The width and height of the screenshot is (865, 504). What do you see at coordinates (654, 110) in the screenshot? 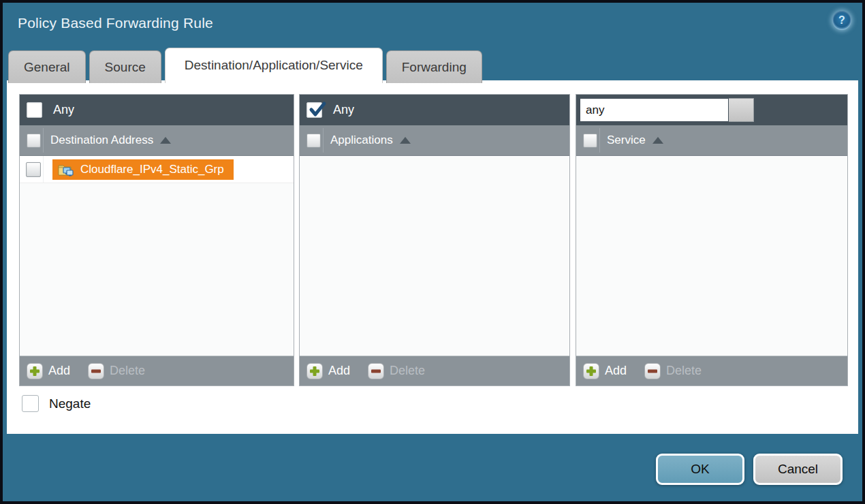
I see `service-mode-value` at bounding box center [654, 110].